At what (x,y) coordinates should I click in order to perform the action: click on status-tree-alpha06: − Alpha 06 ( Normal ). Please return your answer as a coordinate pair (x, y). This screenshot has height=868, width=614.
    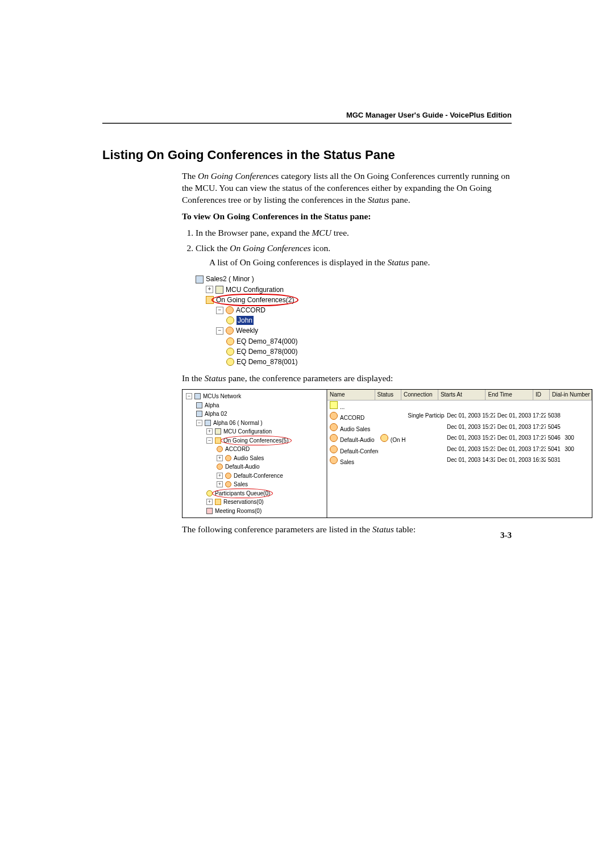
    Looking at the image, I should click on (255, 423).